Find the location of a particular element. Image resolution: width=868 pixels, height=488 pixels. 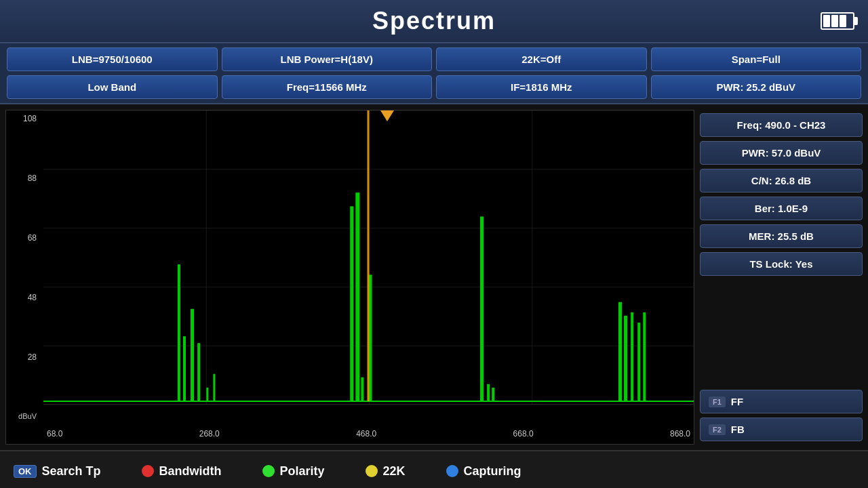

polarity-label: Polarity is located at coordinates (302, 472).